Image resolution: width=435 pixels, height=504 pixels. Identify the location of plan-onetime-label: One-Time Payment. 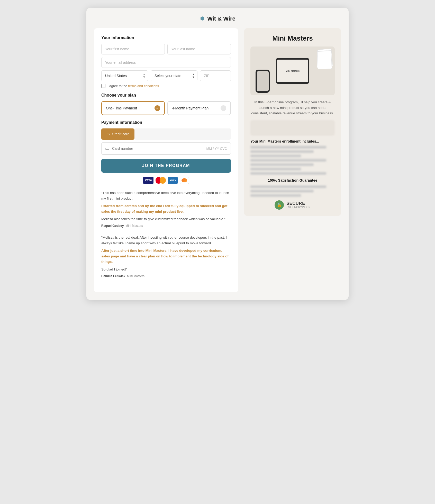
(121, 108).